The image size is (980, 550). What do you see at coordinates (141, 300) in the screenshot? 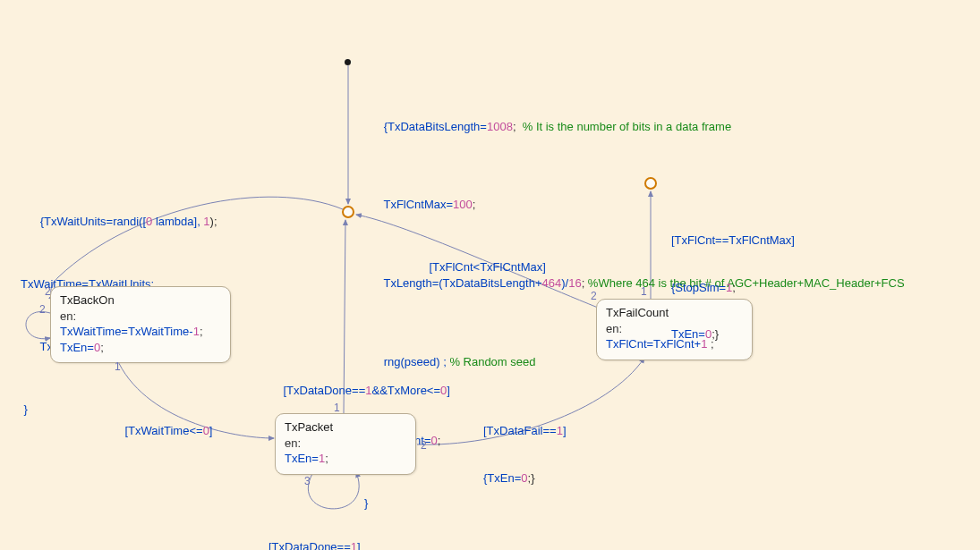
I see `state-title: TxBackOn` at bounding box center [141, 300].